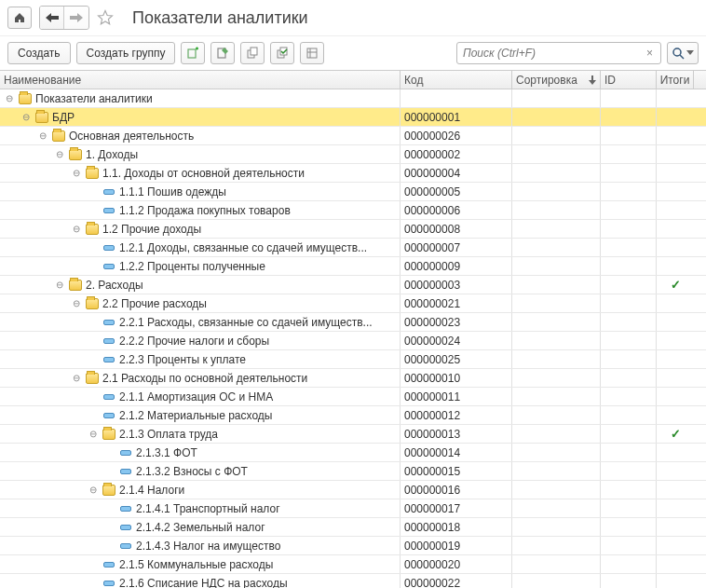 The width and height of the screenshot is (706, 588). What do you see at coordinates (183, 360) in the screenshot?
I see `row-name: 2.2.3 Проценты к уплате` at bounding box center [183, 360].